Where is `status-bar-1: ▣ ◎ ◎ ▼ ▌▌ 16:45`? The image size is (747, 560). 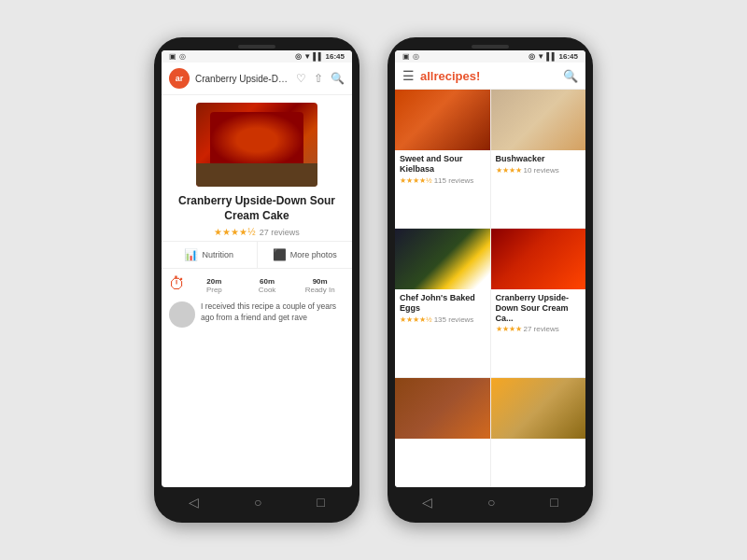
status-bar-1: ▣ ◎ ◎ ▼ ▌▌ 16:45 is located at coordinates (257, 56).